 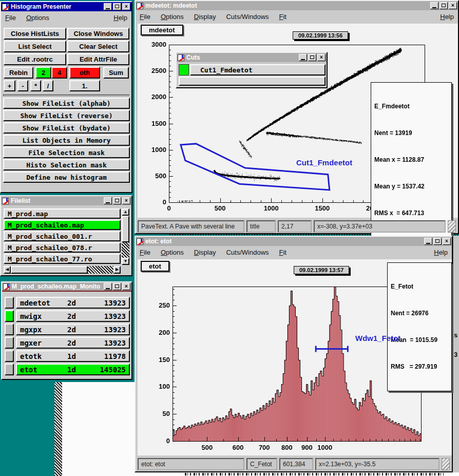 What do you see at coordinates (125, 229) in the screenshot?
I see `vertical-scroll-thumb` at bounding box center [125, 229].